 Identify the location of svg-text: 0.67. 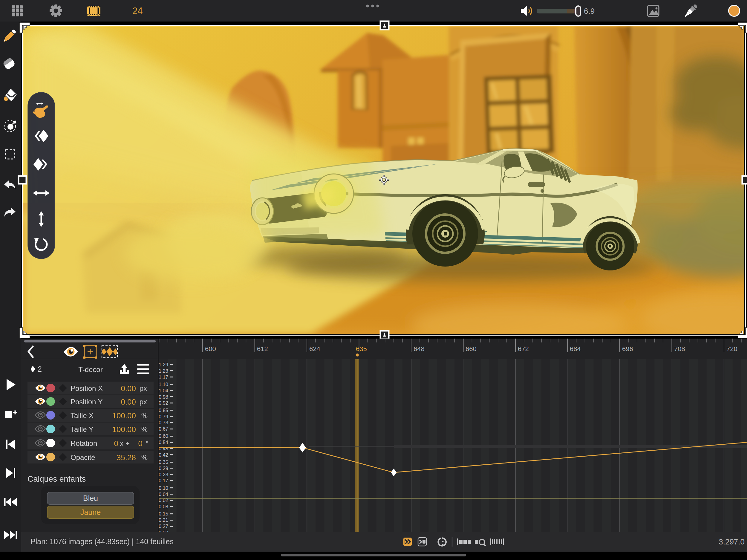
(163, 429).